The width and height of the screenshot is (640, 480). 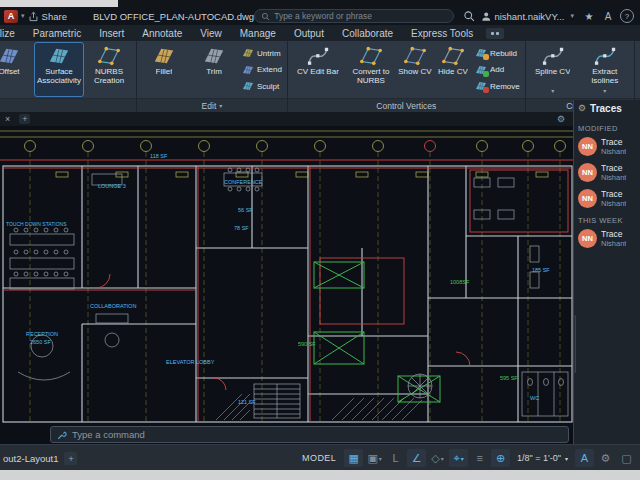 I want to click on object-snap-icon-caret: ▾, so click(x=462, y=458).